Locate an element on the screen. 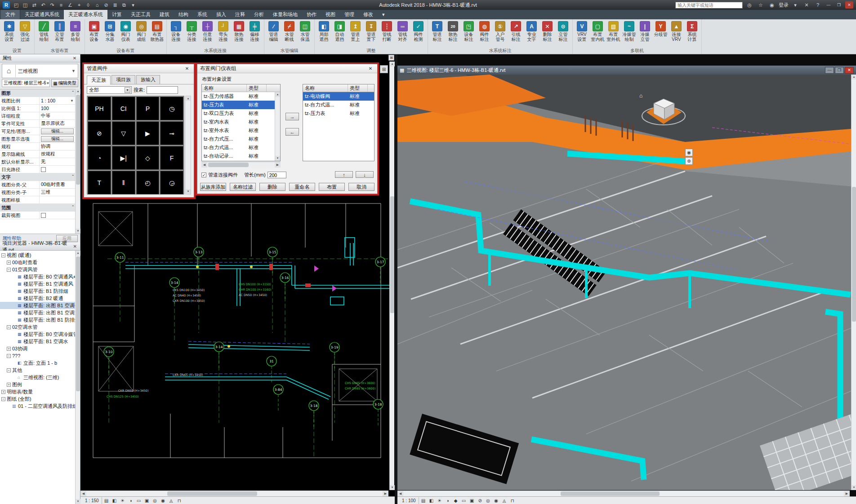  list-item: tz-室外水表标准 is located at coordinates (241, 130).